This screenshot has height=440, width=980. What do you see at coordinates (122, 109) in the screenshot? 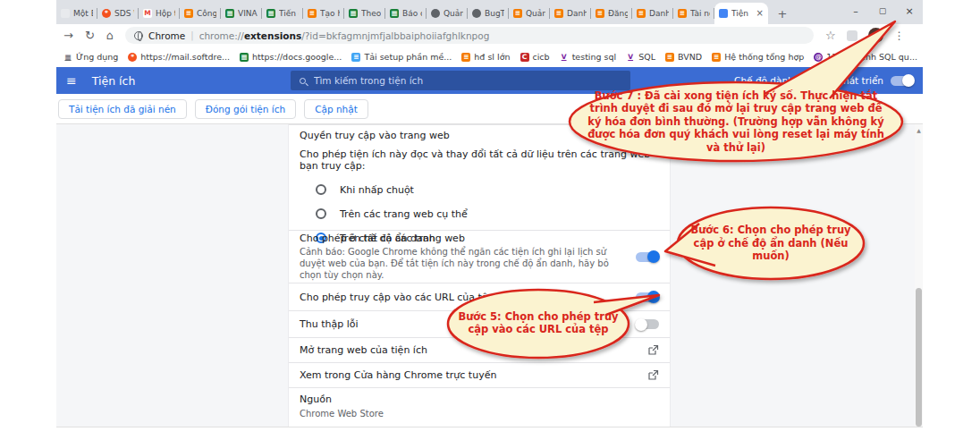
I see `load-unpacked-button: Tải tiện ích đã giải nén` at bounding box center [122, 109].